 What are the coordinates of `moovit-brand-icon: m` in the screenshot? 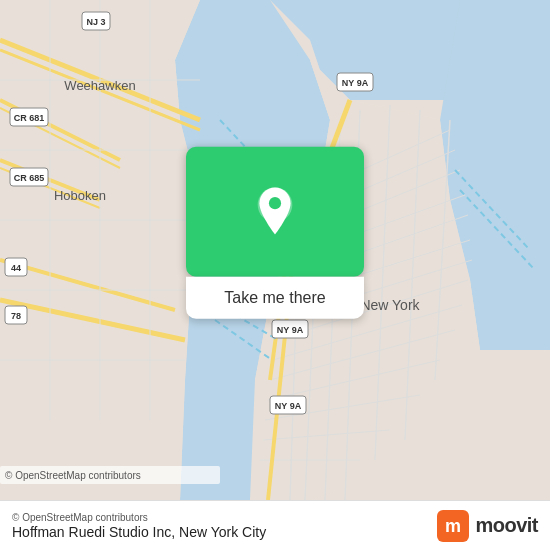 It's located at (453, 526).